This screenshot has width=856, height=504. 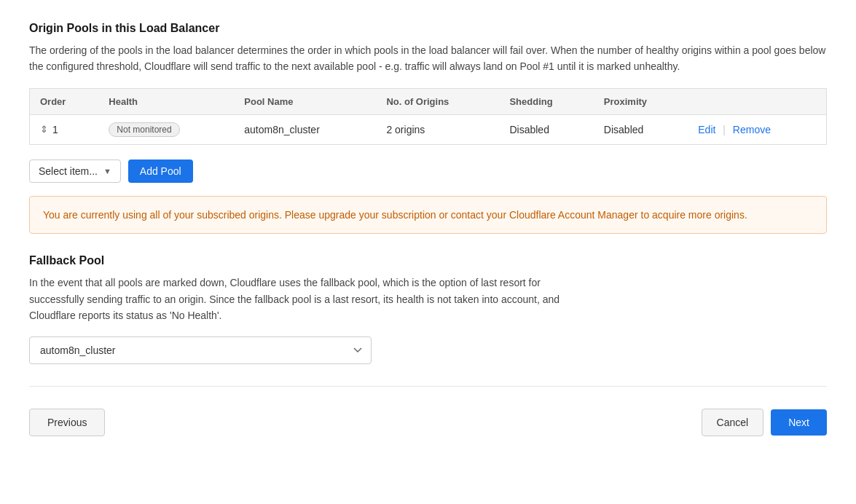 I want to click on health-cell: Not monitored, so click(x=166, y=130).